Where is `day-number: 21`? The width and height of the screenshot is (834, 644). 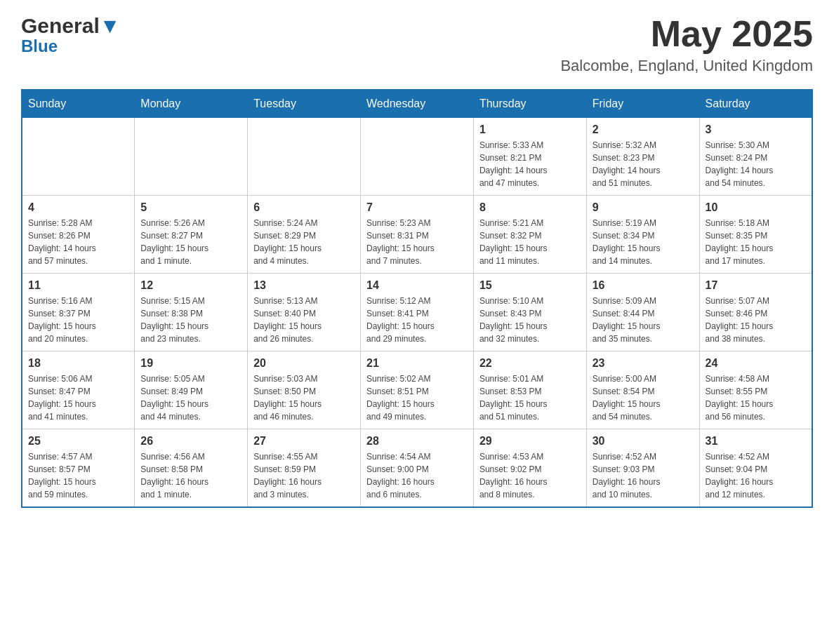 day-number: 21 is located at coordinates (417, 363).